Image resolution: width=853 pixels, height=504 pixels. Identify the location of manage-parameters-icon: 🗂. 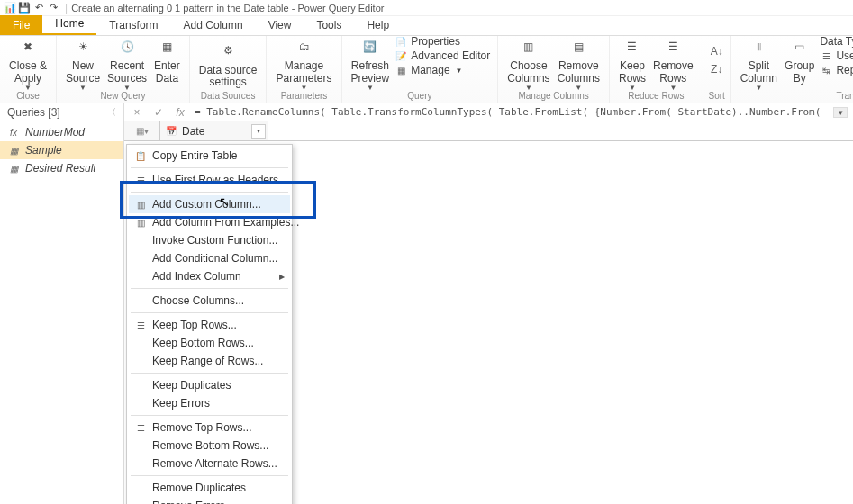
(304, 47).